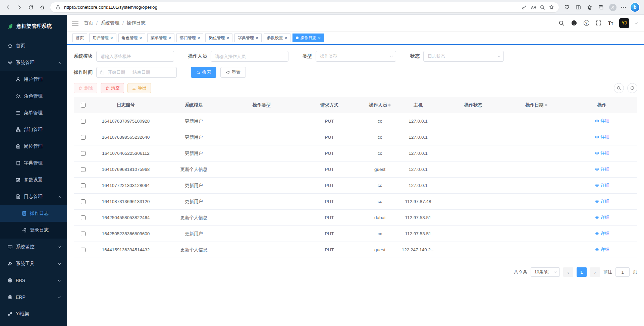  I want to click on sidebar-item-system-mgmt: 系统管理, so click(34, 63).